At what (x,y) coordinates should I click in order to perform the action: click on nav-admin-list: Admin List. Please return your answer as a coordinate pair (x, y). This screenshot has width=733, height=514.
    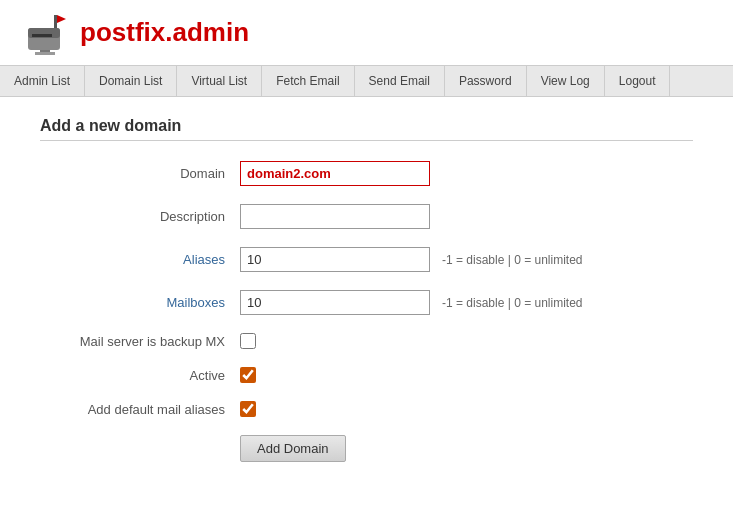
    Looking at the image, I should click on (42, 81).